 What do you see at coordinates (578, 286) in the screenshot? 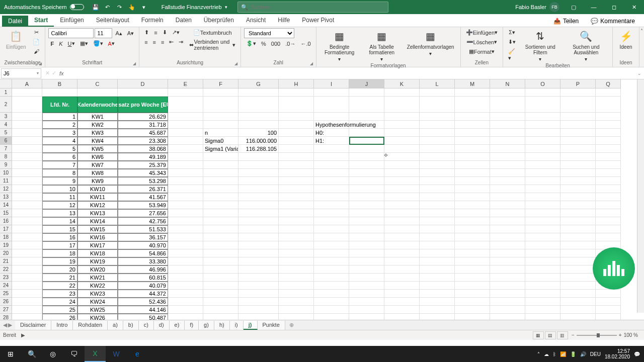
I see `cell-P24` at bounding box center [578, 286].